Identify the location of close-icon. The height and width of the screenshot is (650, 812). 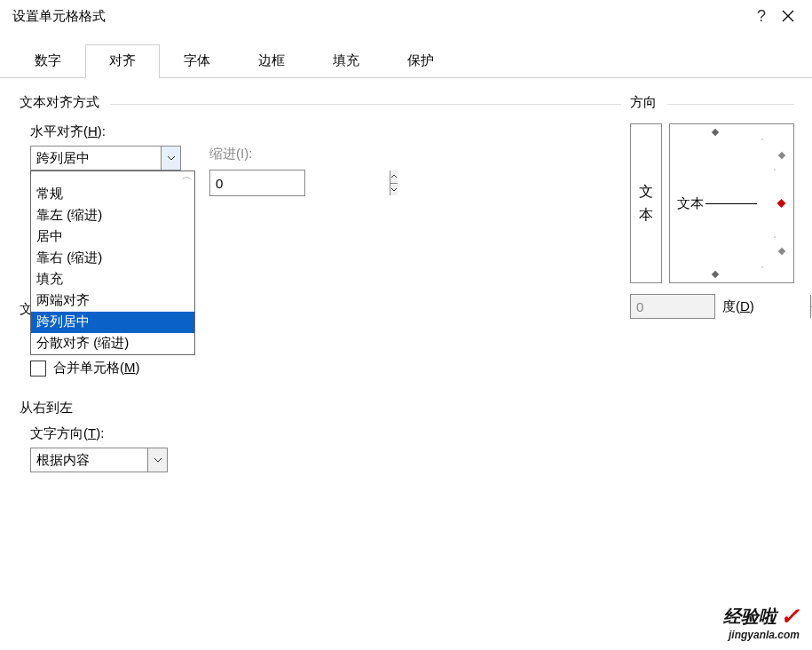
(788, 16).